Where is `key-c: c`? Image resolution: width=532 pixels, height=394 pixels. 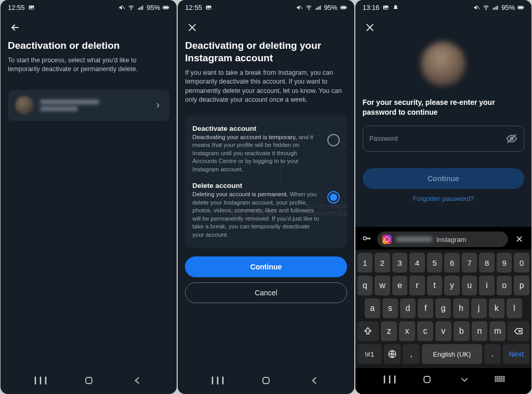 key-c: c is located at coordinates (425, 331).